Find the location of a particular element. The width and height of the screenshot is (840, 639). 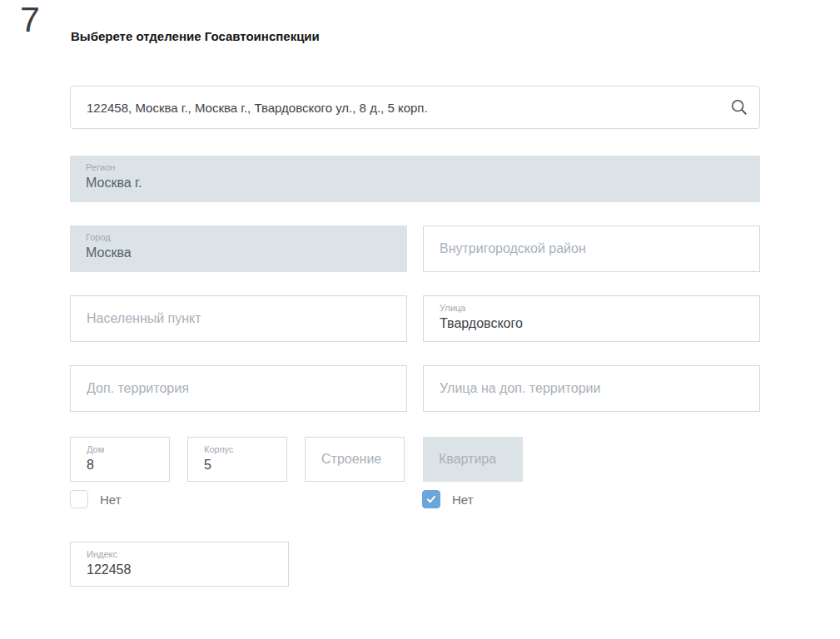

step-number: 7 is located at coordinates (30, 20).